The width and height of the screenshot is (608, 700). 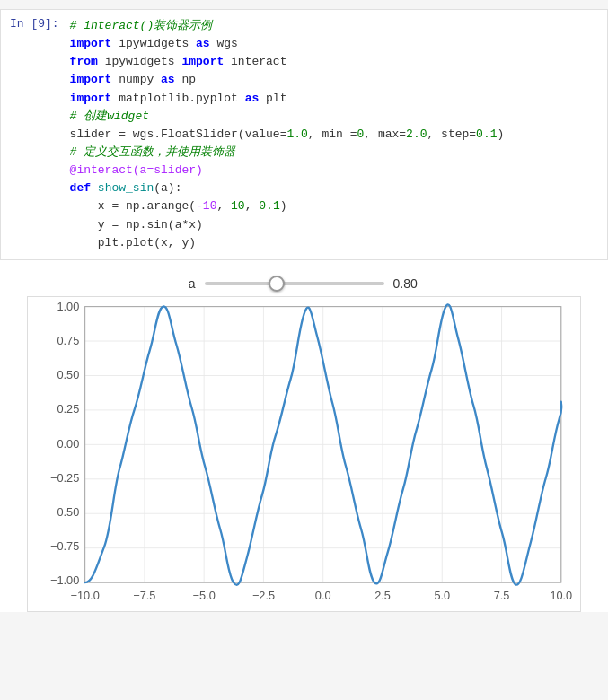 What do you see at coordinates (68, 375) in the screenshot?
I see `y-label-3: 0.50` at bounding box center [68, 375].